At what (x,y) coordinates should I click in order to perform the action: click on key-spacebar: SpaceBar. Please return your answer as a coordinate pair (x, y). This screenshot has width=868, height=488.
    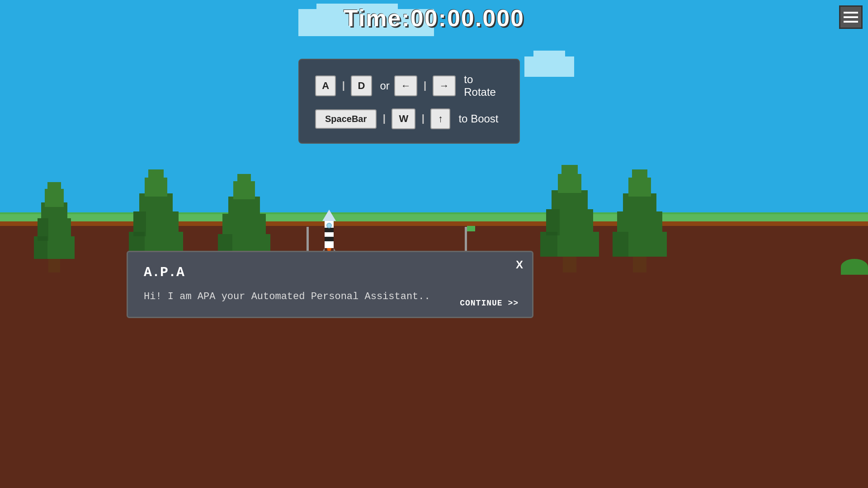
    Looking at the image, I should click on (346, 119).